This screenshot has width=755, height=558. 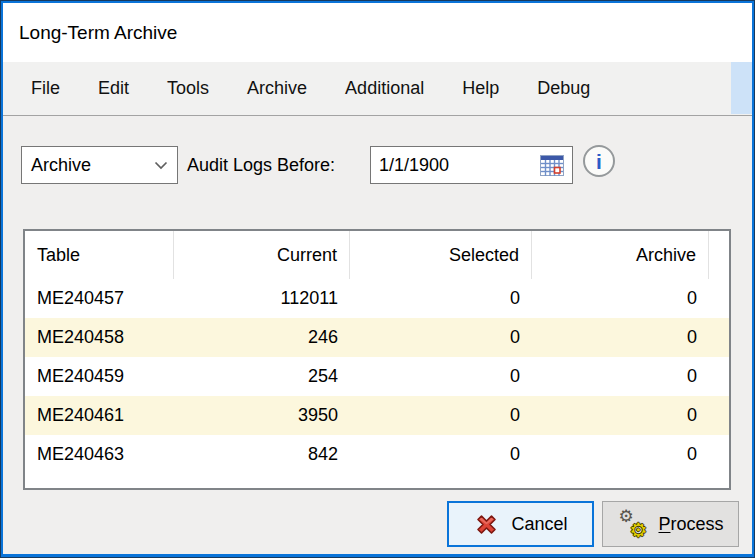 I want to click on info-glyph: i, so click(x=599, y=162).